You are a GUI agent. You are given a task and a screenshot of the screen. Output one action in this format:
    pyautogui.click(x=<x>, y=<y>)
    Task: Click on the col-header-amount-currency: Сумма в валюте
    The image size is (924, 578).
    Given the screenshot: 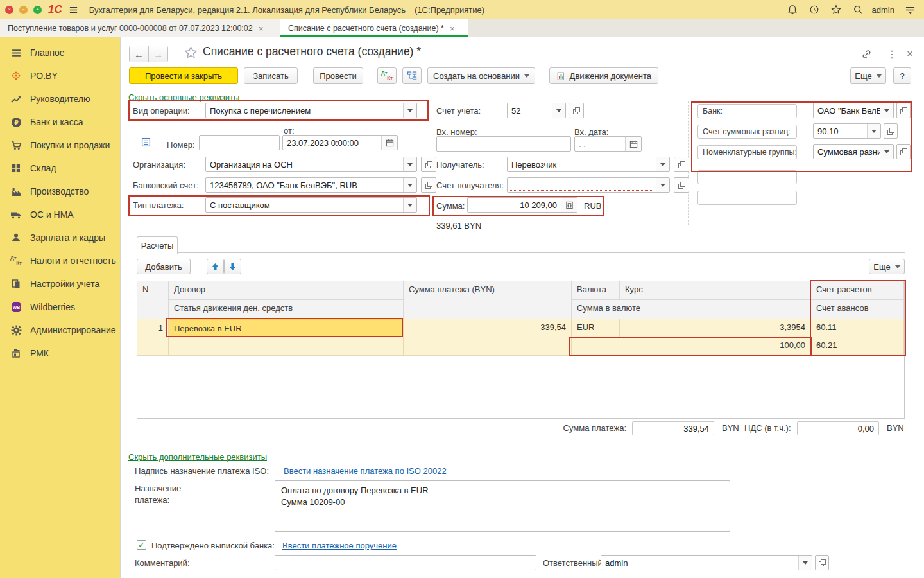 What is the action you would take?
    pyautogui.click(x=692, y=310)
    